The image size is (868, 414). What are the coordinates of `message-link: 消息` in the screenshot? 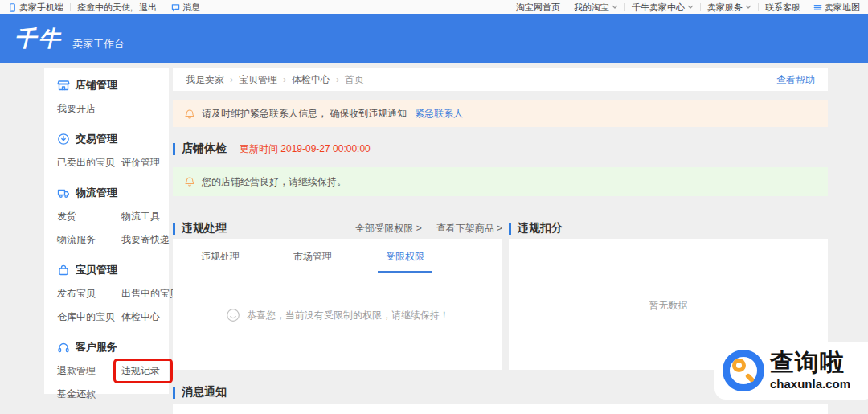 It's located at (186, 8).